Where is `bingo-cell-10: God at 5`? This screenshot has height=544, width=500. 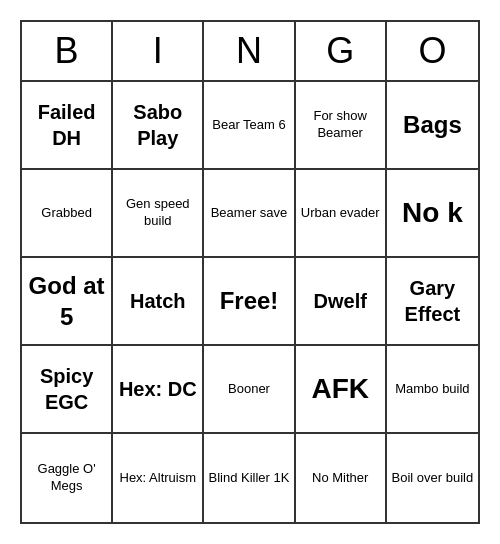
bingo-cell-10: God at 5 is located at coordinates (68, 302).